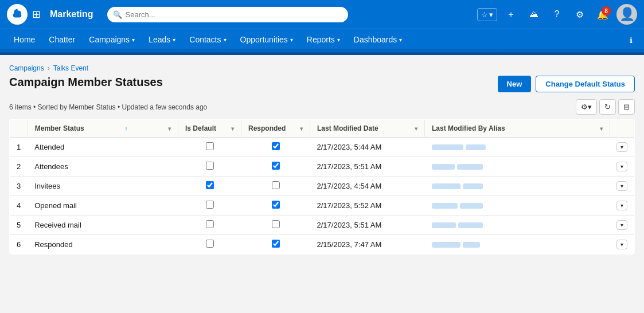 Image resolution: width=644 pixels, height=313 pixels. Describe the element at coordinates (608, 107) in the screenshot. I see `refresh-button: ↻` at that location.